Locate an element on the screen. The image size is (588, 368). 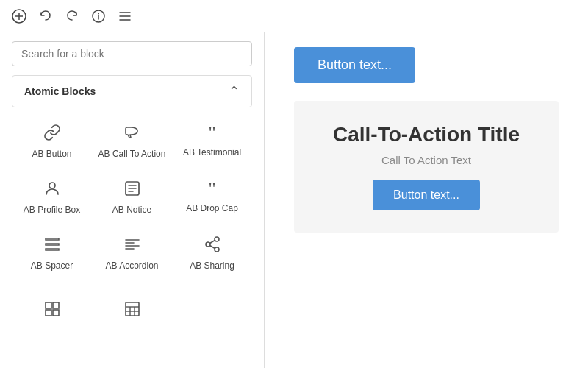
undo-button is located at coordinates (46, 16).